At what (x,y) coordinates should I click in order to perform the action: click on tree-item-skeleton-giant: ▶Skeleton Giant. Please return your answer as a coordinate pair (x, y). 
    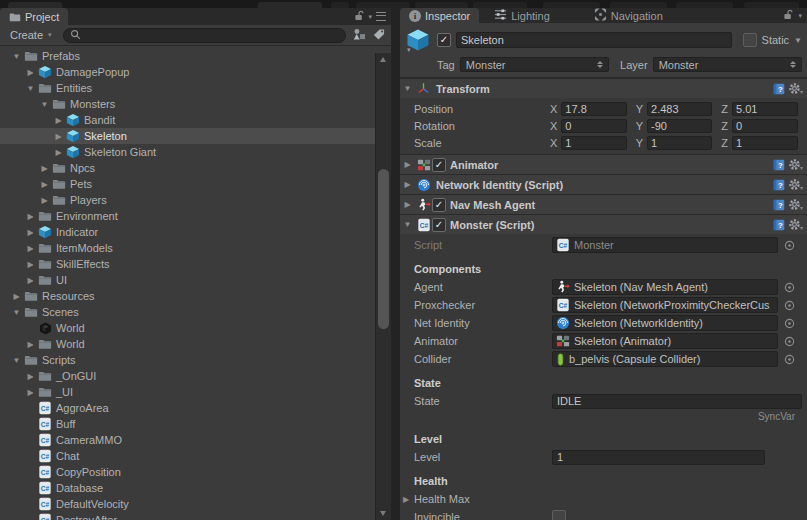
    Looking at the image, I should click on (196, 152).